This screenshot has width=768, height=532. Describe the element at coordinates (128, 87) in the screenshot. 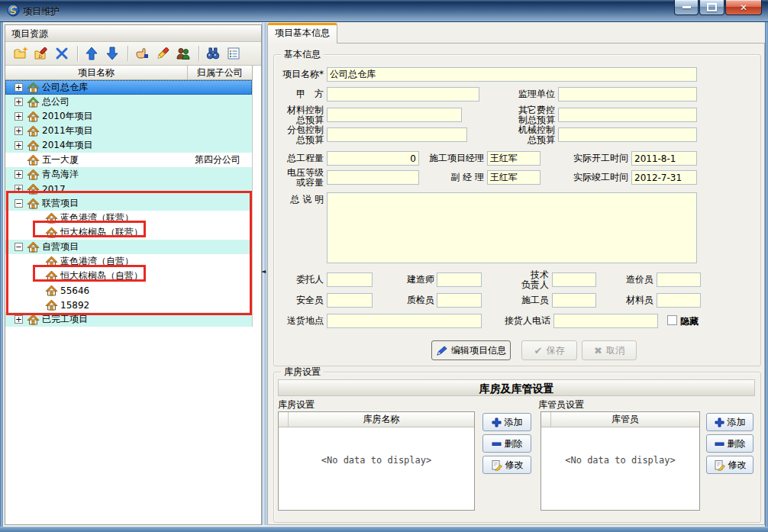

I see `tree-row: +公司总仓库` at that location.